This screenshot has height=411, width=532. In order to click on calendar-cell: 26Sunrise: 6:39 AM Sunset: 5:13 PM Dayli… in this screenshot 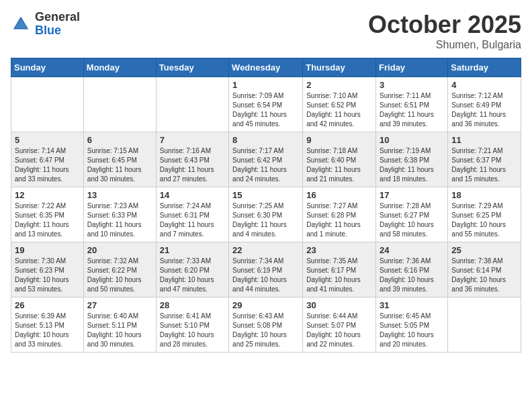, I will do `click(48, 325)`.